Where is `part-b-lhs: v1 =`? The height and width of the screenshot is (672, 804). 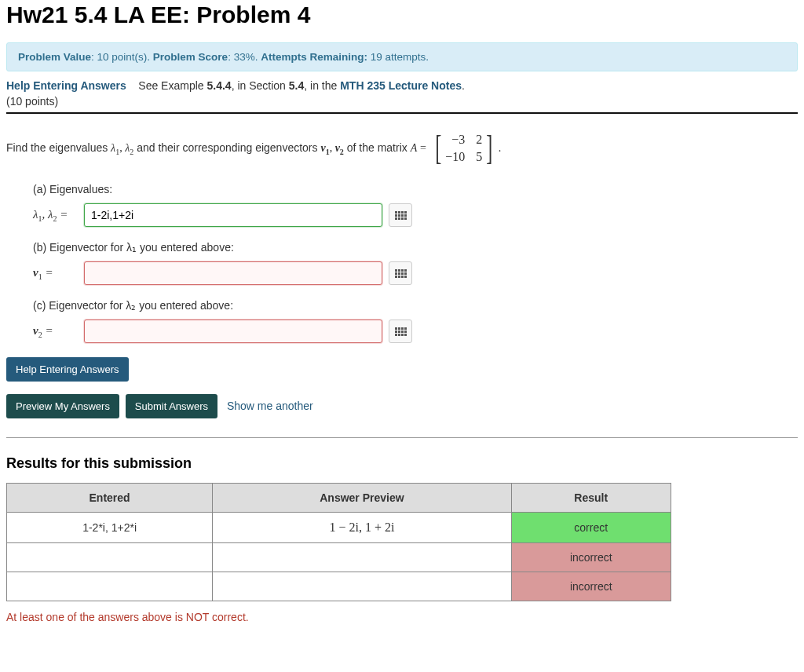 part-b-lhs: v1 = is located at coordinates (55, 273).